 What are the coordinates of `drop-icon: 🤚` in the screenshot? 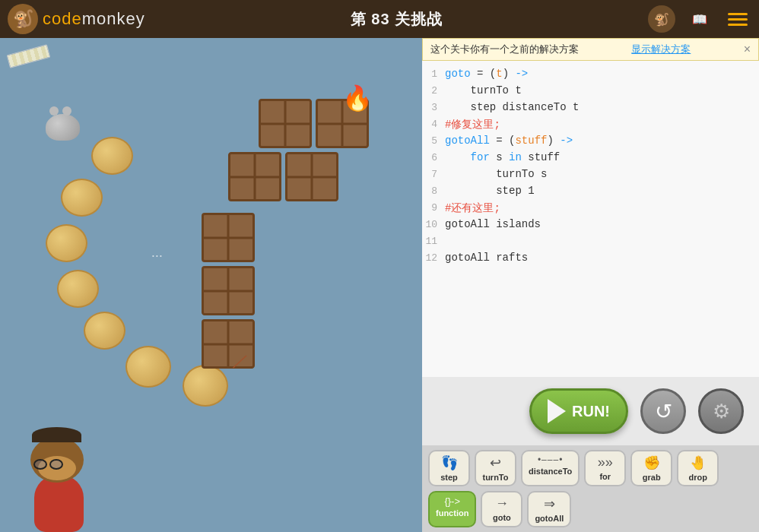 It's located at (698, 463).